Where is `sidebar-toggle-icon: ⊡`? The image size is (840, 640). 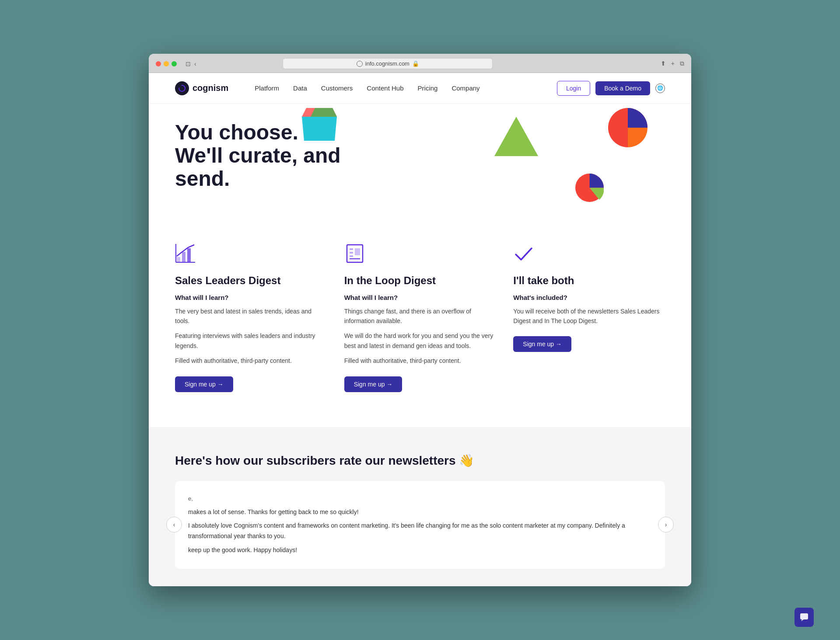
sidebar-toggle-icon: ⊡ is located at coordinates (188, 64).